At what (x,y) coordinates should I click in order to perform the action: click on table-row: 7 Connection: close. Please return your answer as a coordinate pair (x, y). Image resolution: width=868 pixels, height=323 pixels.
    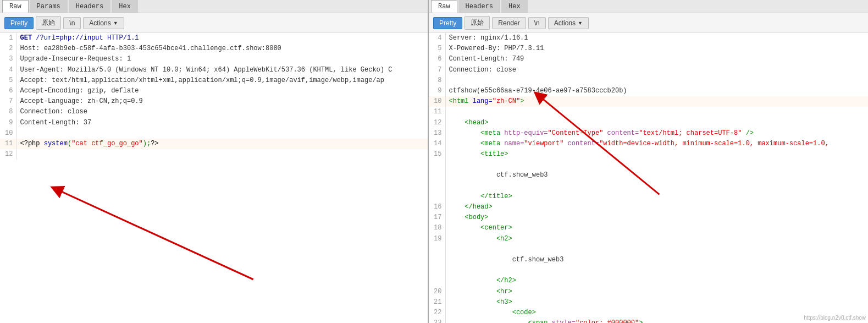
    Looking at the image, I should click on (649, 70).